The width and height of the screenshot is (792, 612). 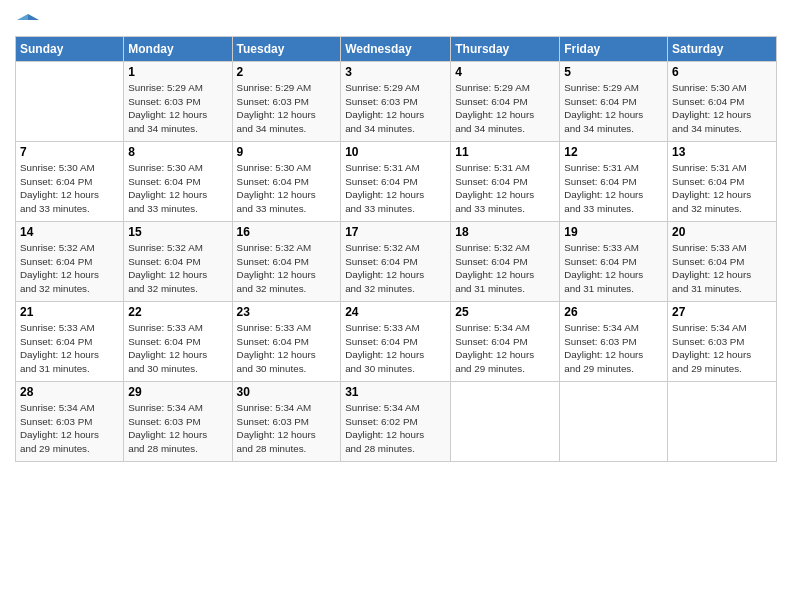 I want to click on day-number: 28, so click(x=70, y=392).